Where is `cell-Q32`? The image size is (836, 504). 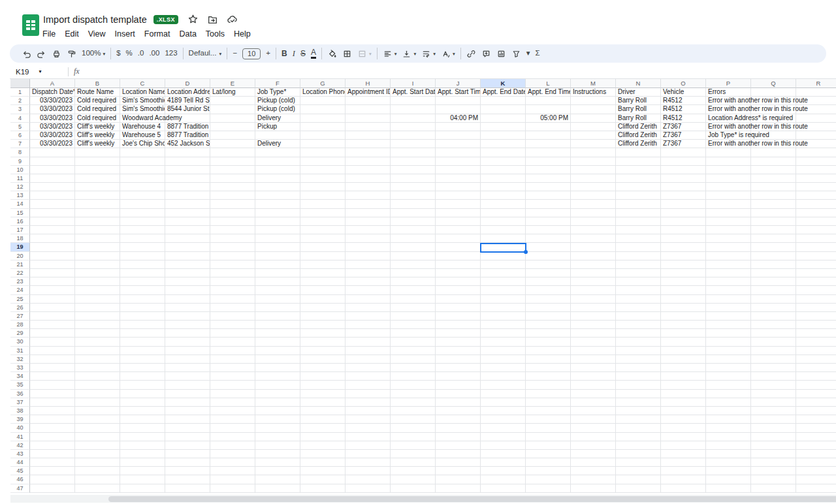 cell-Q32 is located at coordinates (773, 359).